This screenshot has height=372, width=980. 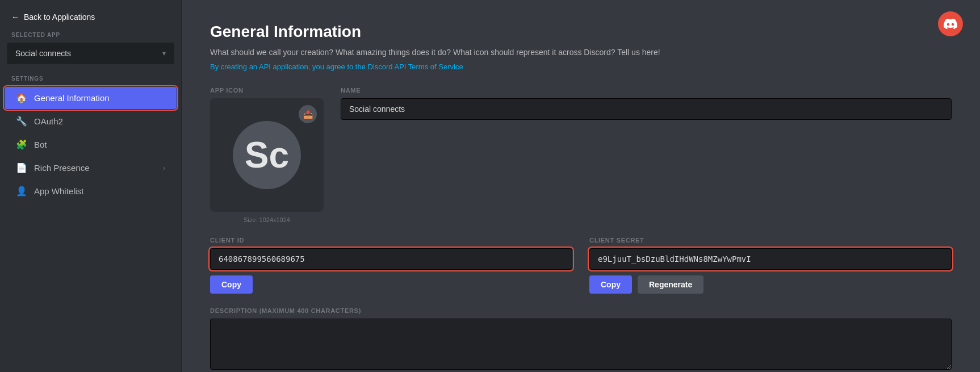 What do you see at coordinates (91, 98) in the screenshot?
I see `sidebar-item-general-information: 🏠 General Information` at bounding box center [91, 98].